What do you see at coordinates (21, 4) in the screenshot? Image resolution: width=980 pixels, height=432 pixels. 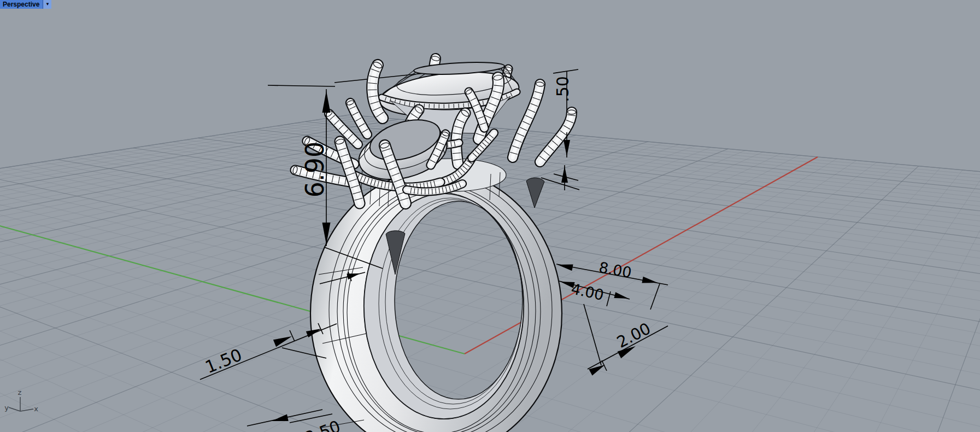 I see `viewport-title: Perspective` at bounding box center [21, 4].